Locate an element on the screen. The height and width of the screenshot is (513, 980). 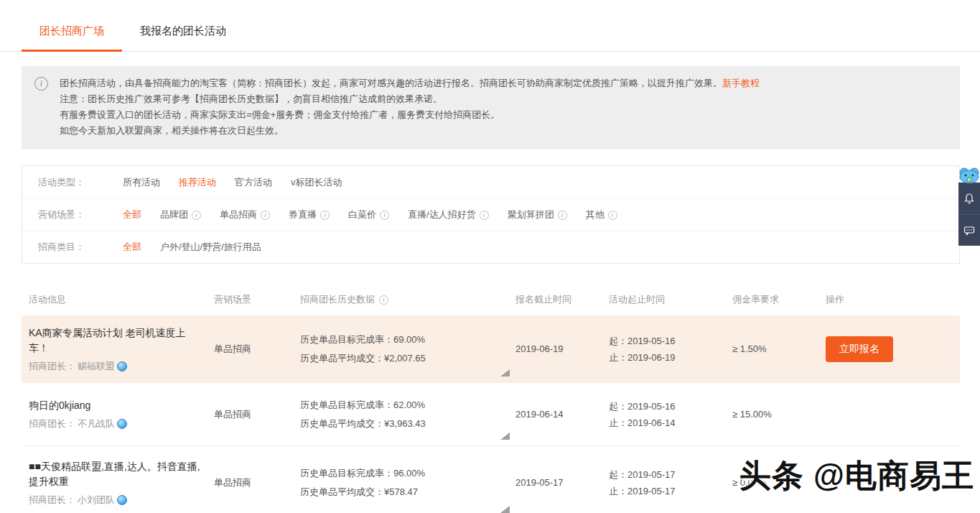
activity-leader: 招商团长：赐福联盟 is located at coordinates (121, 366).